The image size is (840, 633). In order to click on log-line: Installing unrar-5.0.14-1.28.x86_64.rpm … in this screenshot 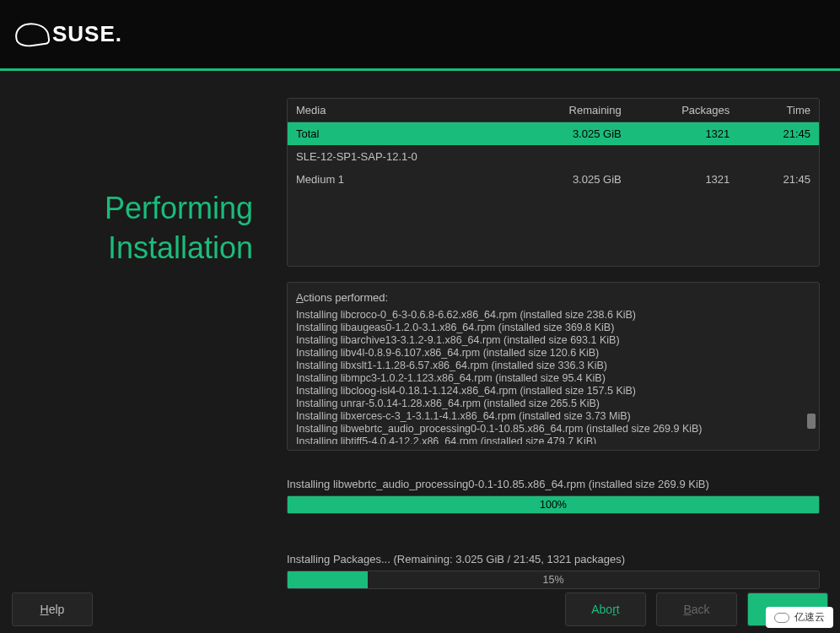, I will do `click(555, 403)`.